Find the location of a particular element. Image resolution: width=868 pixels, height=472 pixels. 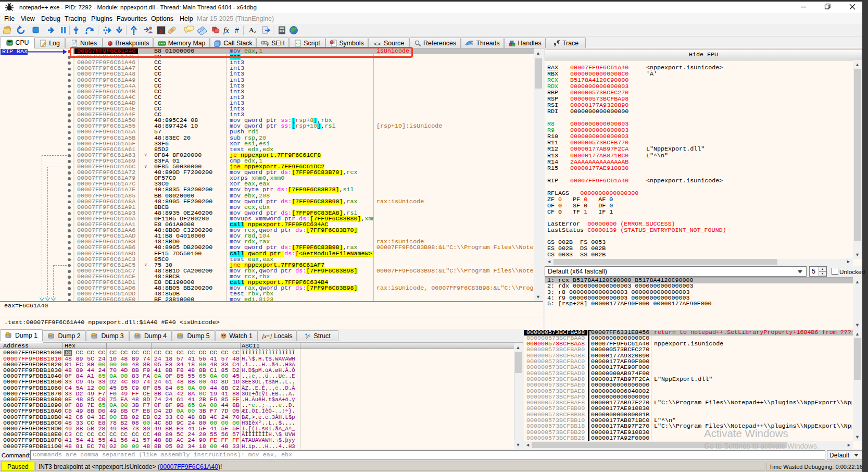

svg-text: z is located at coordinates (255, 31).